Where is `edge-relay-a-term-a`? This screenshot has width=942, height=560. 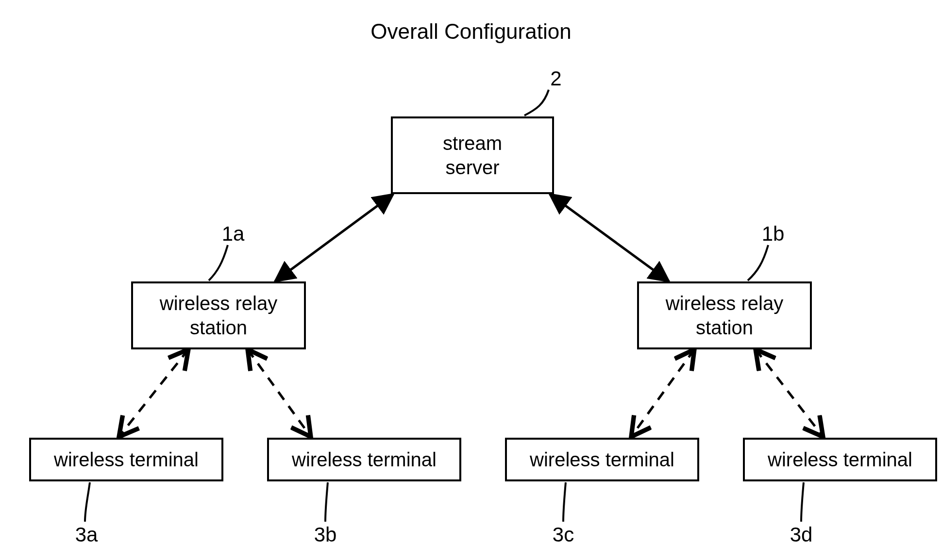 edge-relay-a-term-a is located at coordinates (153, 393).